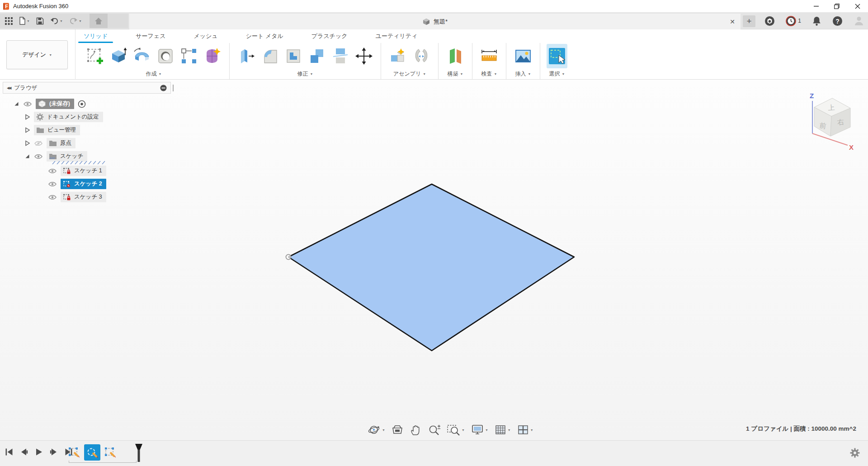 This screenshot has width=868, height=466. I want to click on redo-button: ▼, so click(75, 21).